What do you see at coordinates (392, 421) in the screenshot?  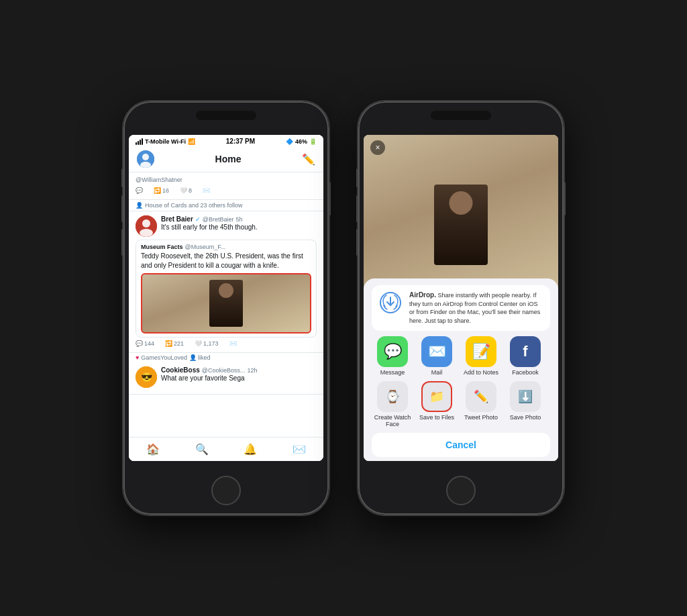 I see `create-watch-face-label: Create Watch Face` at bounding box center [392, 421].